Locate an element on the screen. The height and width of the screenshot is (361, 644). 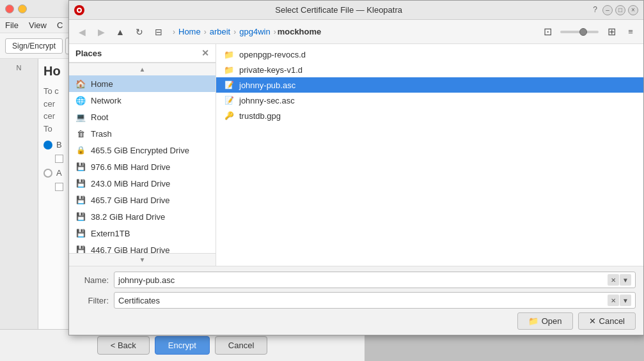
open-button: 📁 Open is located at coordinates (545, 321).